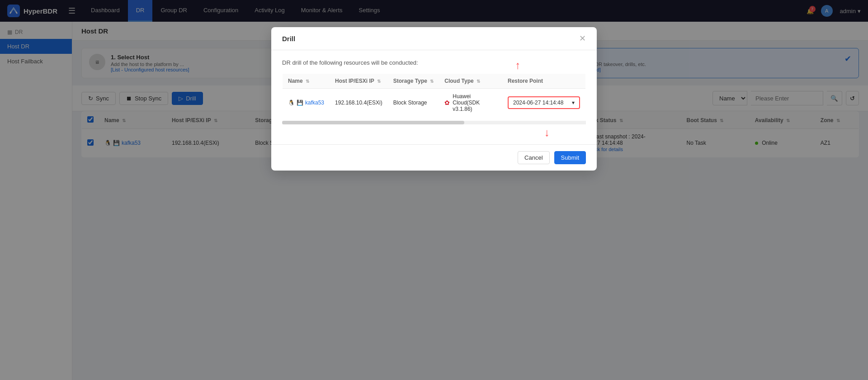  I want to click on modal-footer: Cancel Submit, so click(434, 157).